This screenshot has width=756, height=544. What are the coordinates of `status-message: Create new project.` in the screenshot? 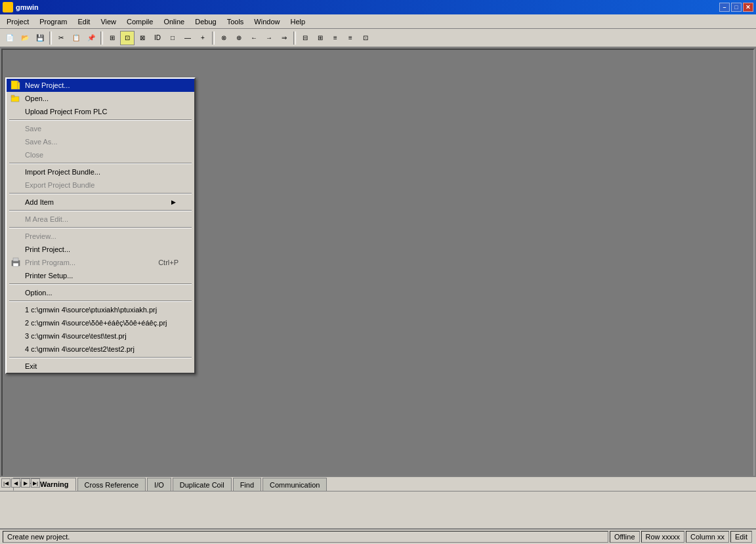 It's located at (306, 537).